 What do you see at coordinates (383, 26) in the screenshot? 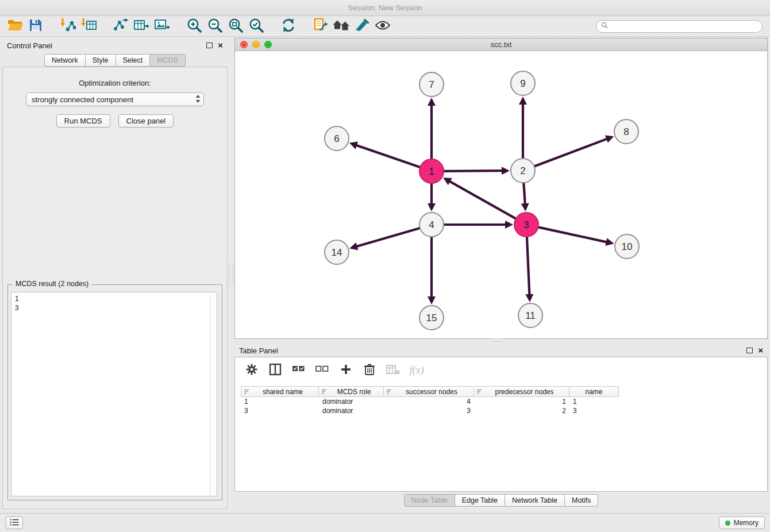
I see `show-hide-button` at bounding box center [383, 26].